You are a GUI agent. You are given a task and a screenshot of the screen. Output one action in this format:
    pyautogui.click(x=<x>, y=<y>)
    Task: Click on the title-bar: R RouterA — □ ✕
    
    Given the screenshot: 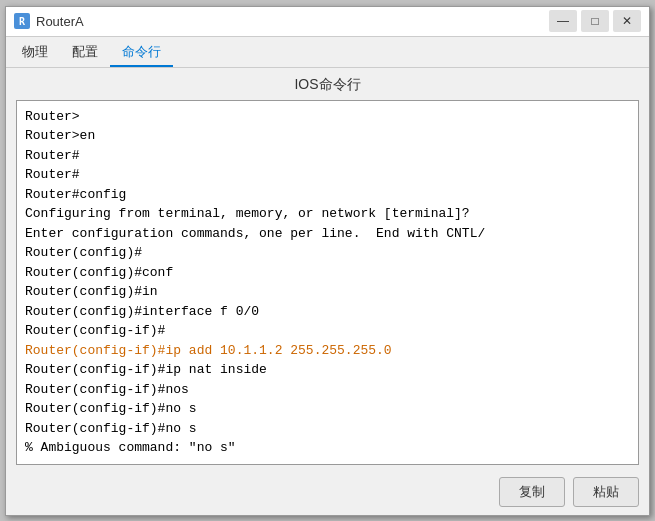 What is the action you would take?
    pyautogui.click(x=328, y=22)
    